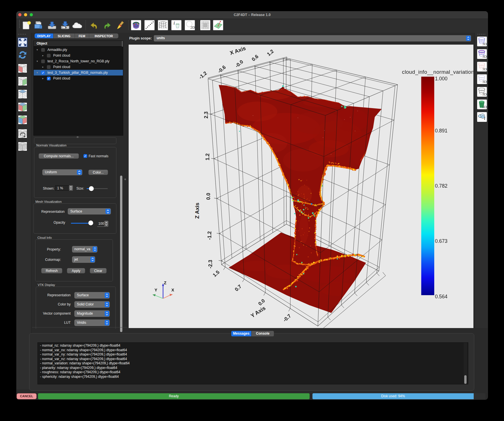 The height and width of the screenshot is (421, 504). What do you see at coordinates (197, 210) in the screenshot?
I see `svg-text: Z Axis` at bounding box center [197, 210].